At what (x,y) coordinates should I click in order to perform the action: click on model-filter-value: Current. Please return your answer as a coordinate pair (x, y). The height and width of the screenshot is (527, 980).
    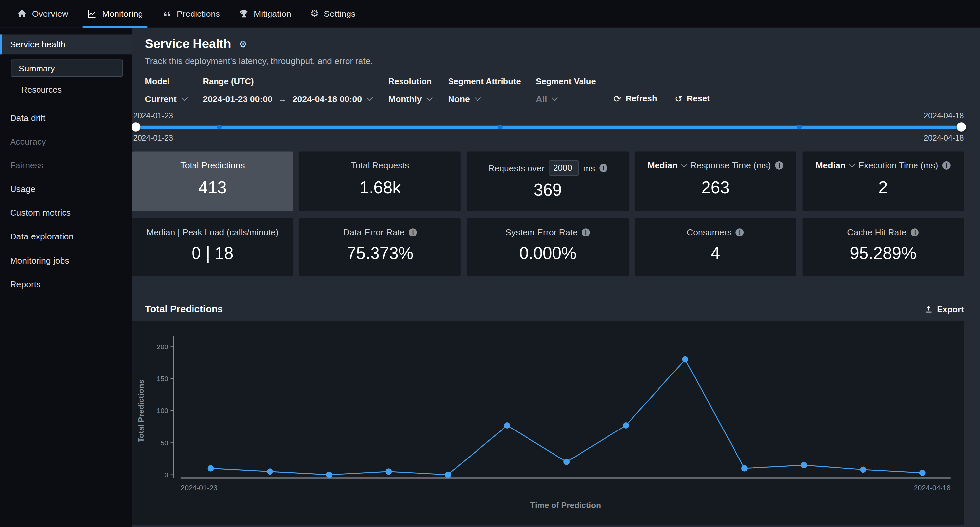
    Looking at the image, I should click on (161, 99).